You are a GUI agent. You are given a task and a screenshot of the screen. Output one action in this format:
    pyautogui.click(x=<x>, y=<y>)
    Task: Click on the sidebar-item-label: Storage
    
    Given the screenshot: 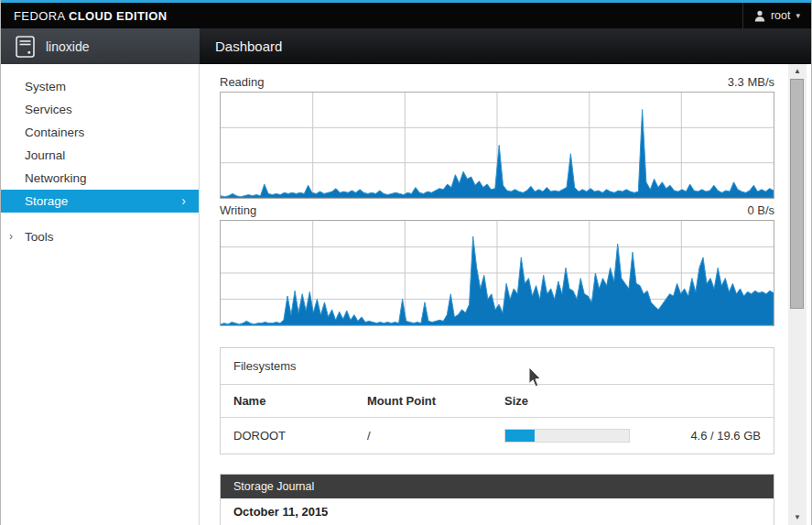 What is the action you would take?
    pyautogui.click(x=46, y=202)
    